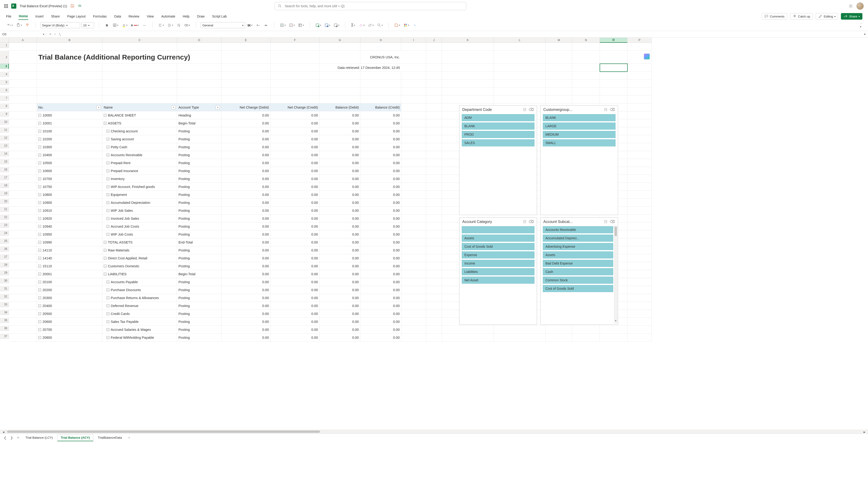 Image resolution: width=868 pixels, height=501 pixels. I want to click on cell: Balance (Credit), so click(381, 107).